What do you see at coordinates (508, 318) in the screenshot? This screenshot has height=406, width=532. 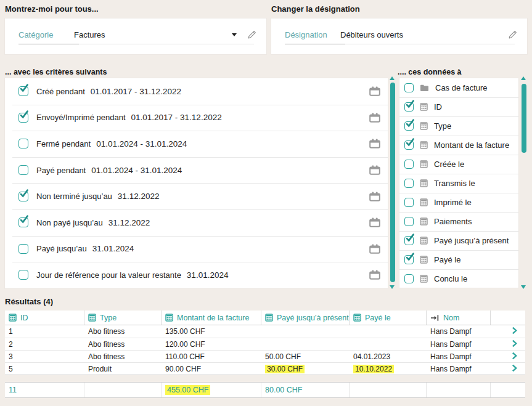 I see `column-header-empty` at bounding box center [508, 318].